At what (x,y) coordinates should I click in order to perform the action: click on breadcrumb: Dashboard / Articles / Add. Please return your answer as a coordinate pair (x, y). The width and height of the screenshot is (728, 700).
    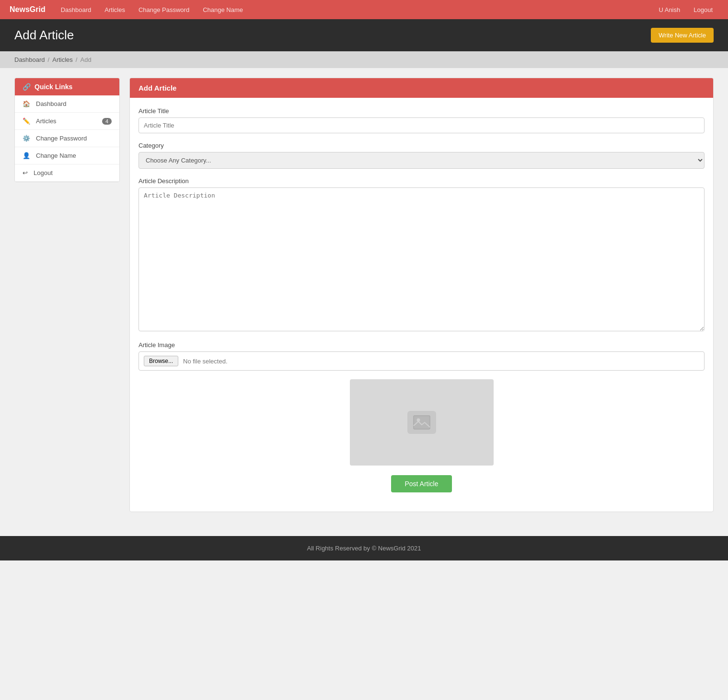
    Looking at the image, I should click on (364, 59).